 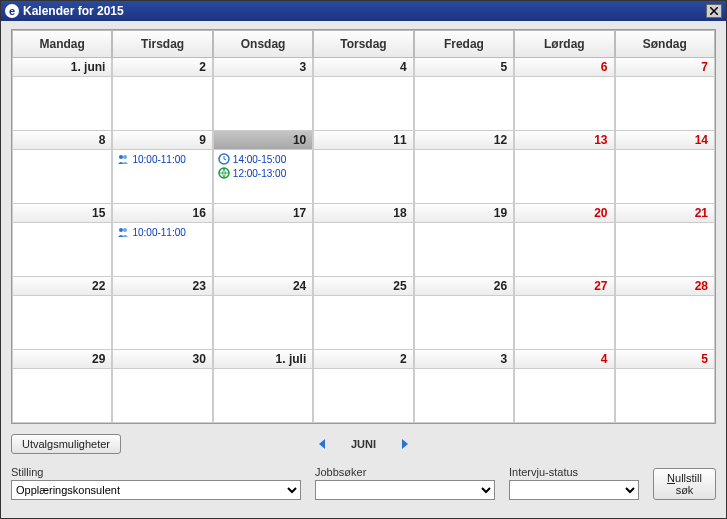 What do you see at coordinates (464, 214) in the screenshot?
I see `day-number-cell: 19` at bounding box center [464, 214].